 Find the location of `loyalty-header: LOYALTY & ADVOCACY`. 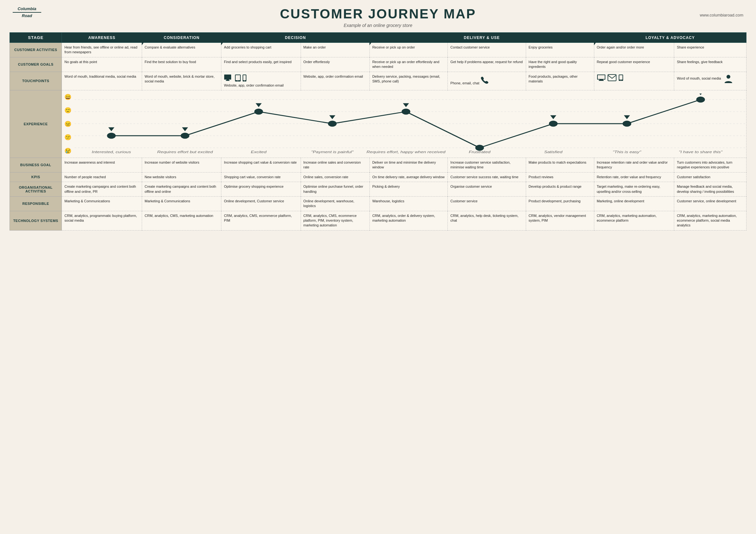

loyalty-header: LOYALTY & ADVOCACY is located at coordinates (670, 38).